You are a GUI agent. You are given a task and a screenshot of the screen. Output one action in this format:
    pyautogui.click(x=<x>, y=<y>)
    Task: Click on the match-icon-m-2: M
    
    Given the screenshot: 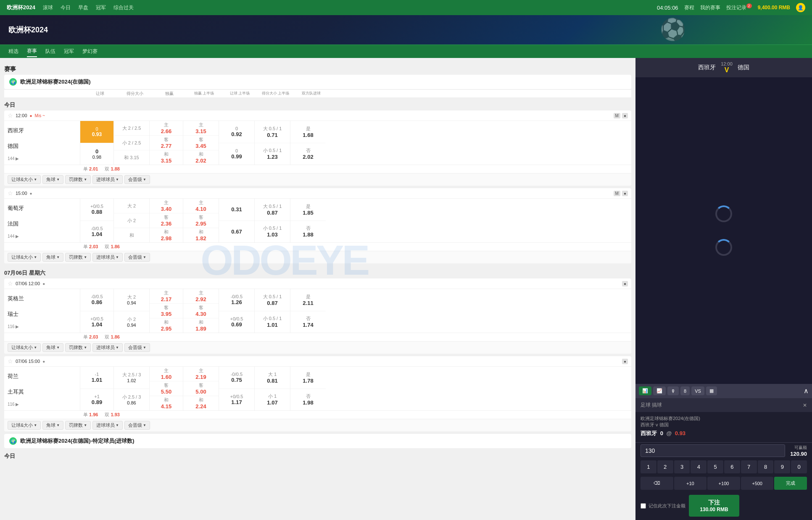 What is the action you would take?
    pyautogui.click(x=617, y=193)
    